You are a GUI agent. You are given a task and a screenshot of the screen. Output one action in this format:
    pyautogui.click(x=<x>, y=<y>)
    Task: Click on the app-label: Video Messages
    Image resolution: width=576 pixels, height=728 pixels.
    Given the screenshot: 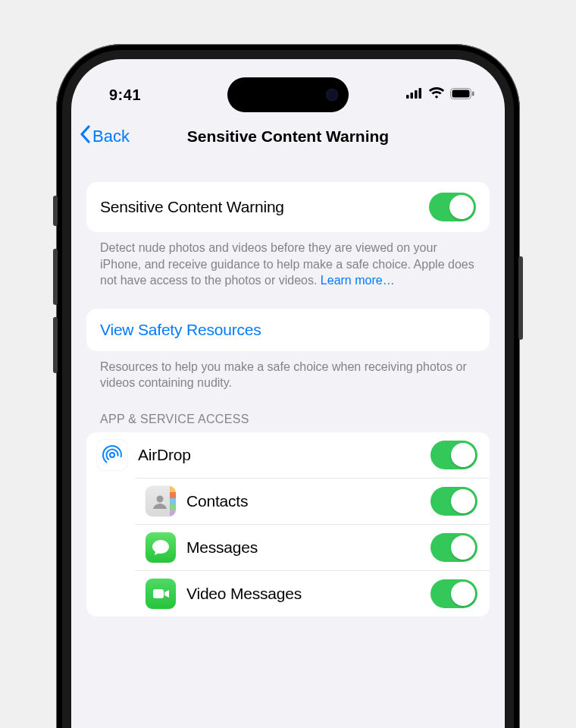 What is the action you would take?
    pyautogui.click(x=308, y=594)
    